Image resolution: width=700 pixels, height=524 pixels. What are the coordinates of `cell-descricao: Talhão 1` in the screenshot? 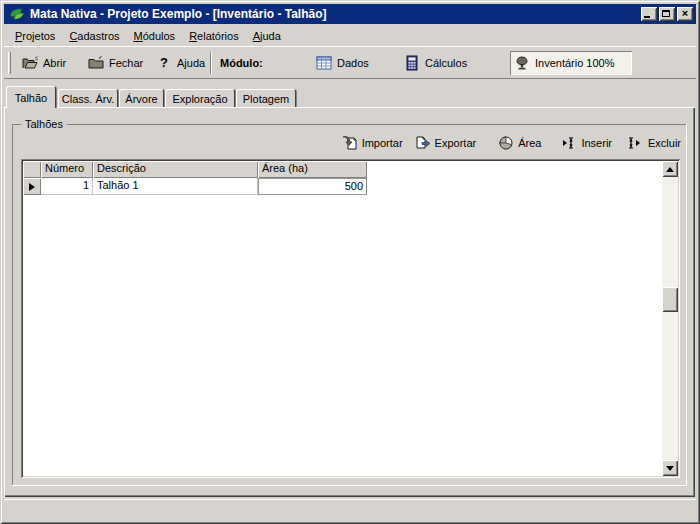 It's located at (176, 186).